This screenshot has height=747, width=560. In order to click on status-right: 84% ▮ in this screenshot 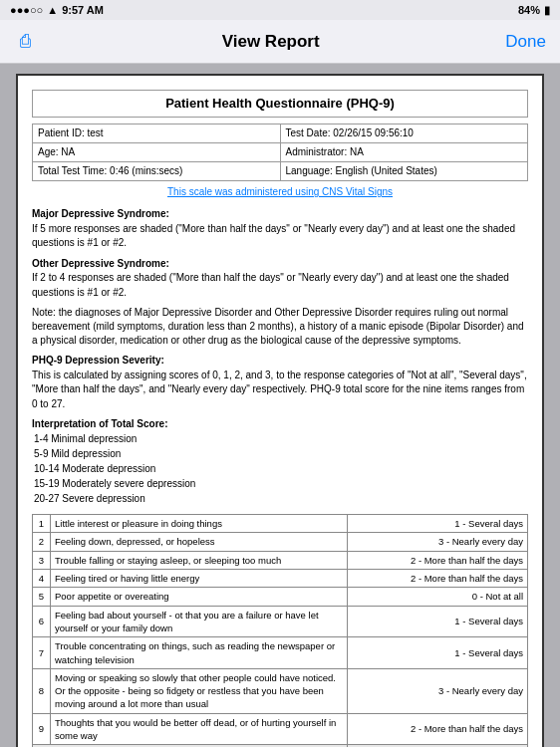, I will do `click(534, 10)`.